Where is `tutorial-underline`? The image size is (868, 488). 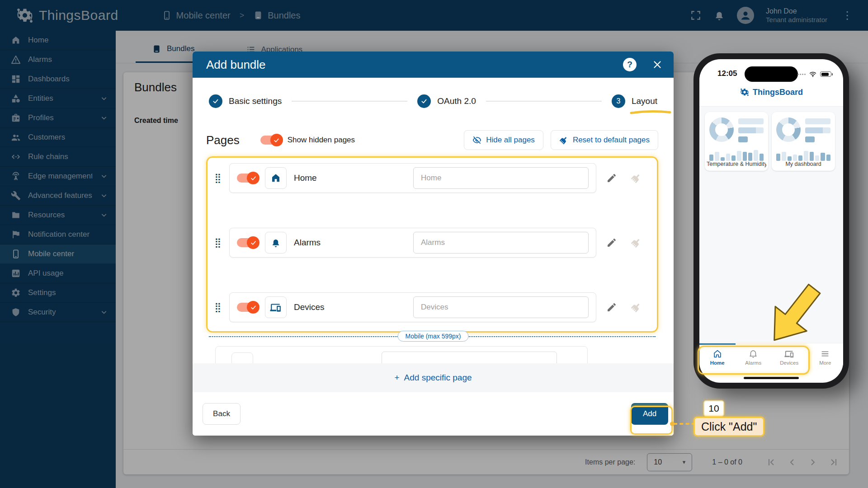
tutorial-underline is located at coordinates (651, 112).